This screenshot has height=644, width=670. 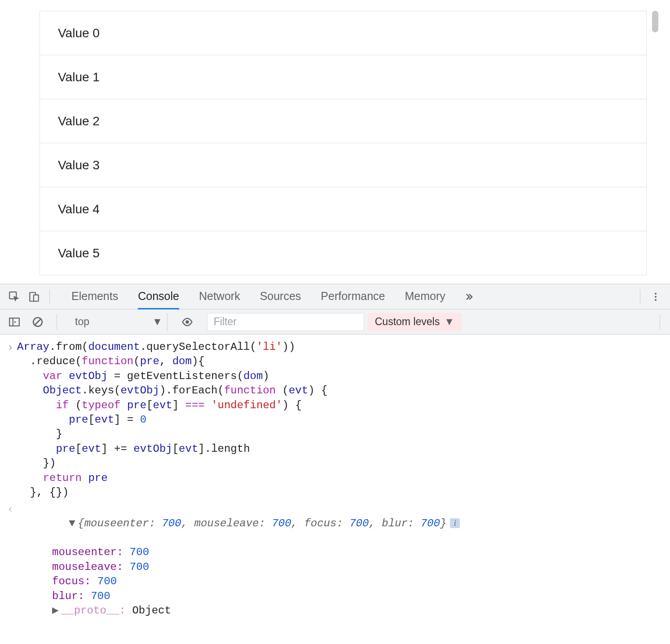 I want to click on result-properties: mouseenter: 700mouseleave: 700focus: 700…, so click(x=256, y=582).